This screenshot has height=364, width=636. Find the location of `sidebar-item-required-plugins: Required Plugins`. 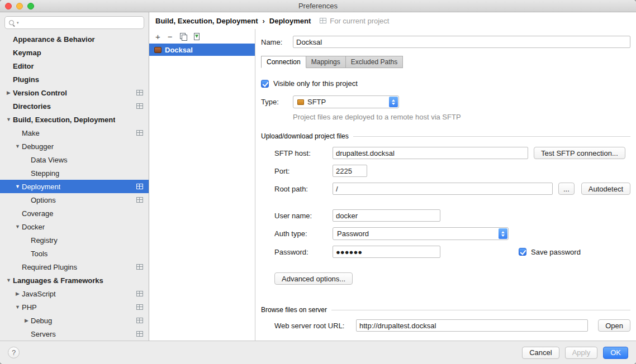

sidebar-item-required-plugins: Required Plugins is located at coordinates (74, 267).